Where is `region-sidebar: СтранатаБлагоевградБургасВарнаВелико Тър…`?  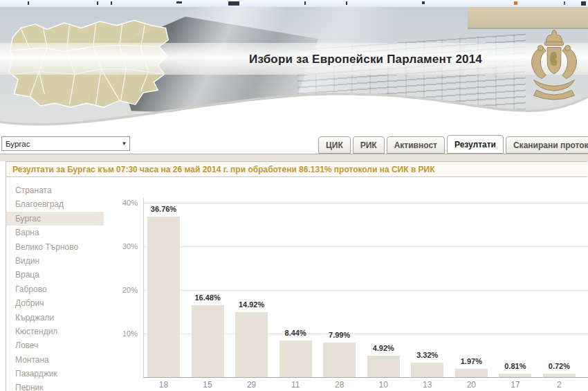 region-sidebar: СтранатаБлагоевградБургасВарнаВелико Тър… is located at coordinates (58, 287).